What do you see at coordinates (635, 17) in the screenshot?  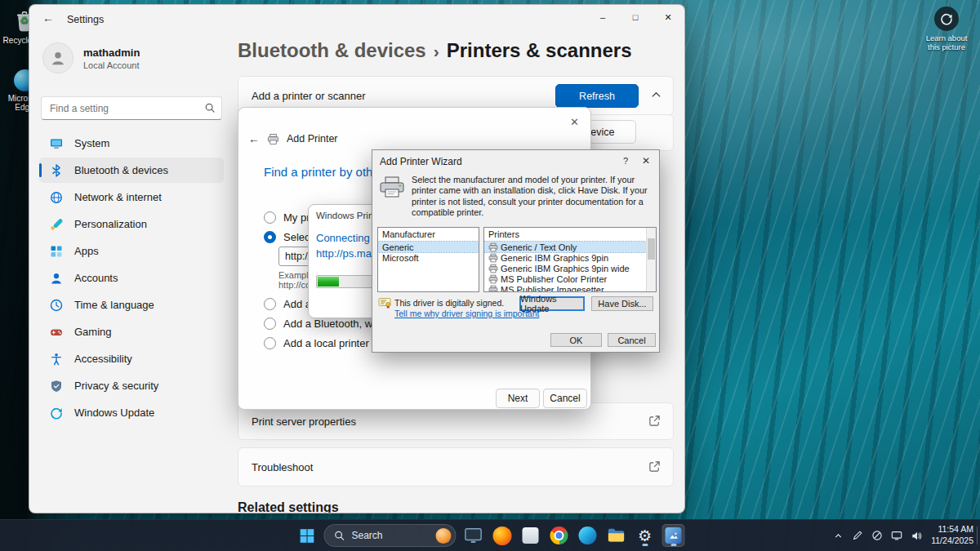 I see `maximize-button: □` at bounding box center [635, 17].